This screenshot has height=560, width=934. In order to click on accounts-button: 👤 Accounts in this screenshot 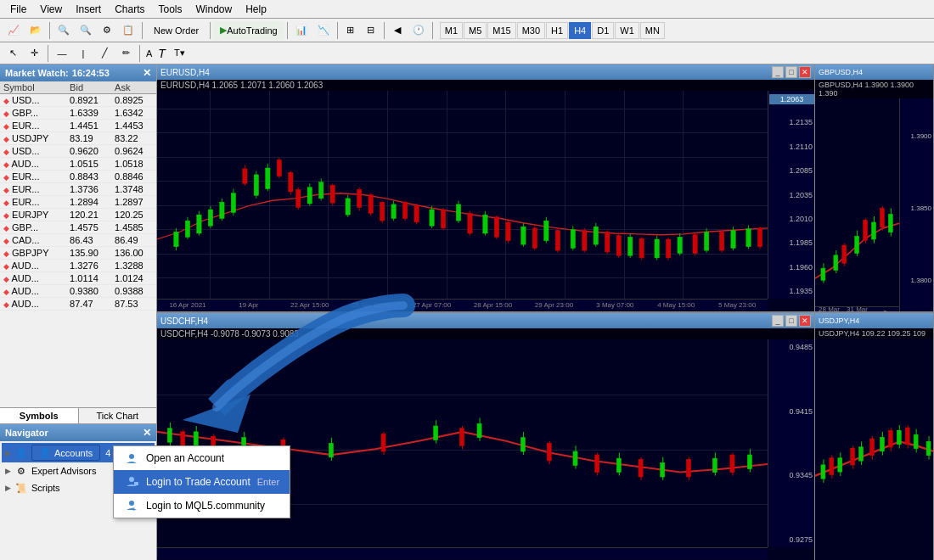, I will do `click(66, 453)`.